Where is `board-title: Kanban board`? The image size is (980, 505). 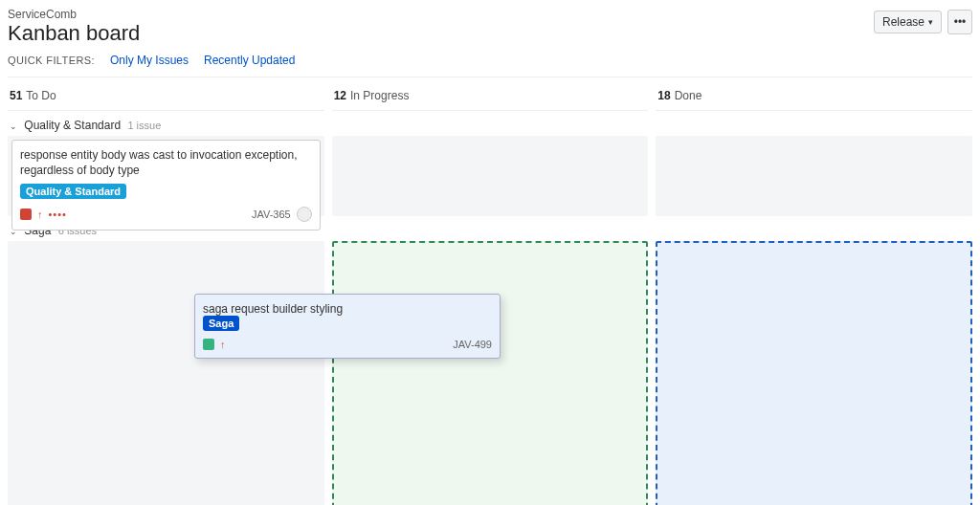
board-title: Kanban board is located at coordinates (74, 33).